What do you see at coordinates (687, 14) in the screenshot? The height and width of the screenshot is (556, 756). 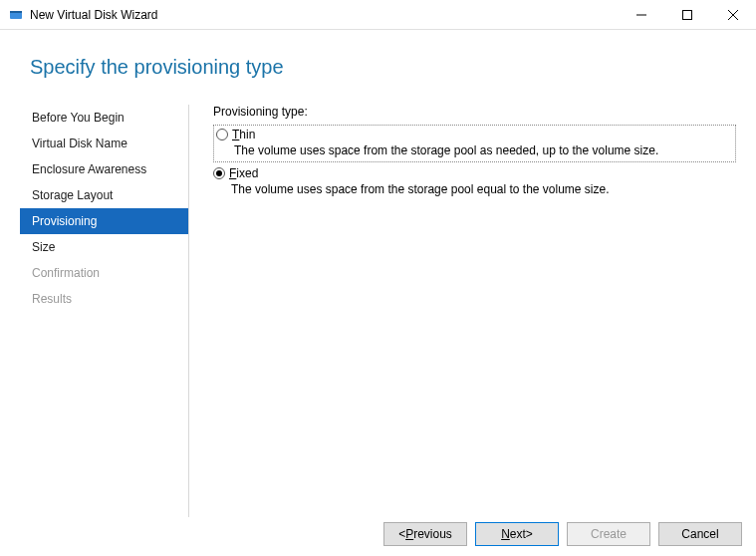 I see `window-controls` at bounding box center [687, 14].